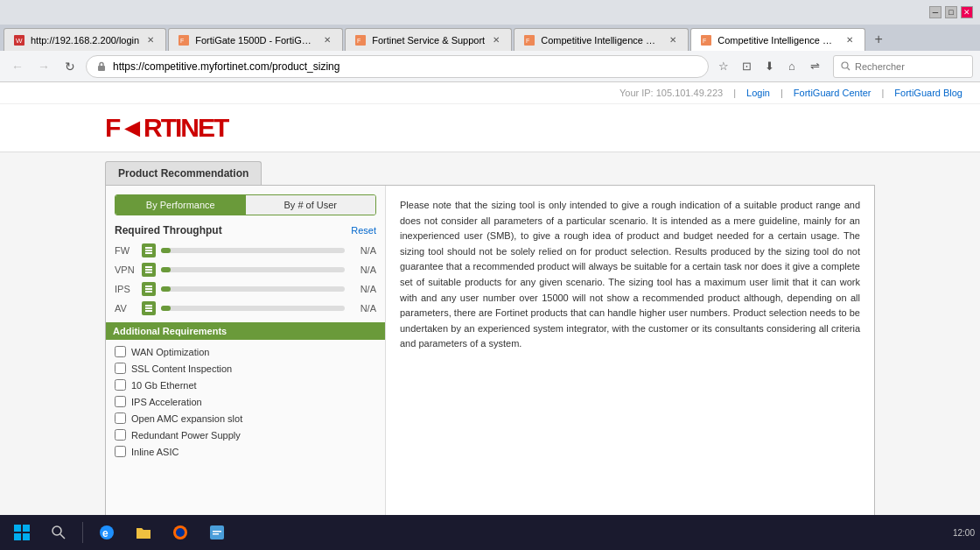 The width and height of the screenshot is (980, 550). I want to click on refresh-button: ↻, so click(70, 67).